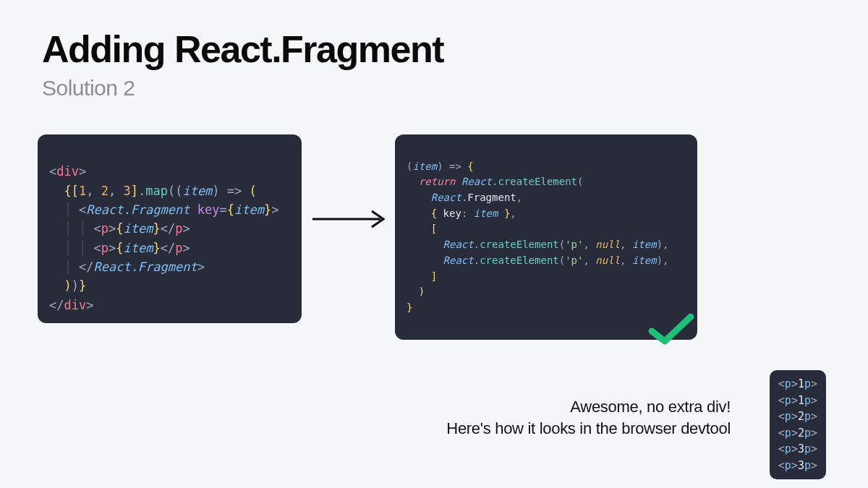 This screenshot has width=868, height=488. Describe the element at coordinates (105, 191) in the screenshot. I see `num: 2` at that location.